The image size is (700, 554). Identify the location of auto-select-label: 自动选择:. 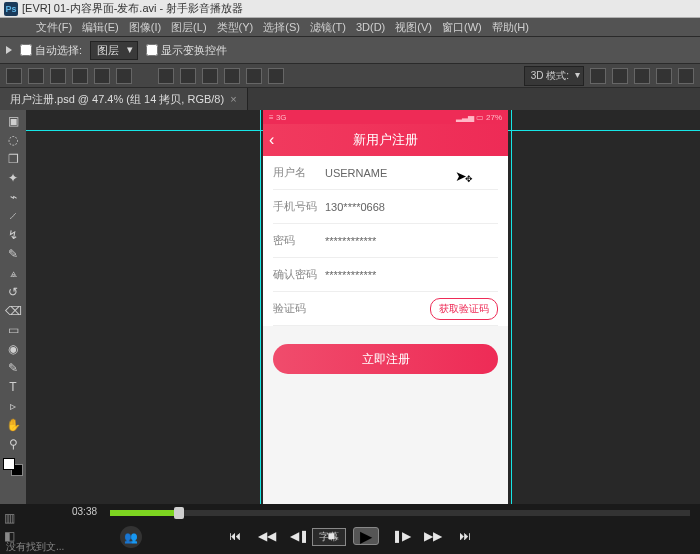
(58, 50).